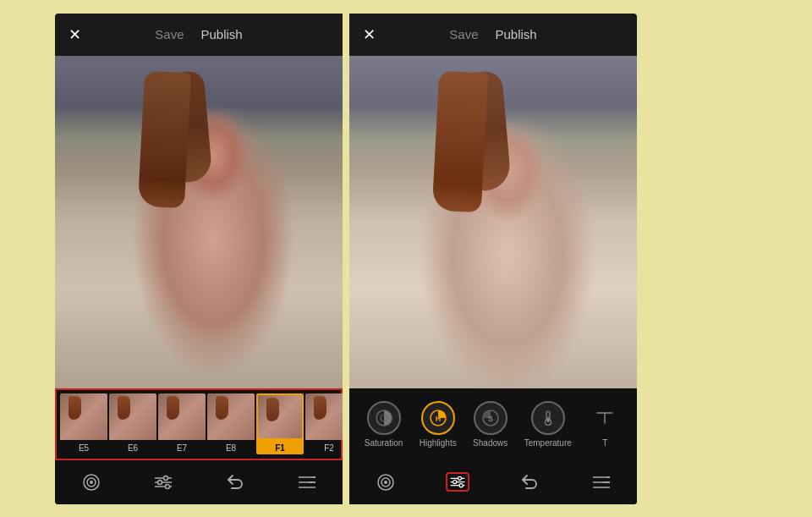 The image size is (812, 517). Describe the element at coordinates (458, 482) in the screenshot. I see `active-adjust-box` at that location.